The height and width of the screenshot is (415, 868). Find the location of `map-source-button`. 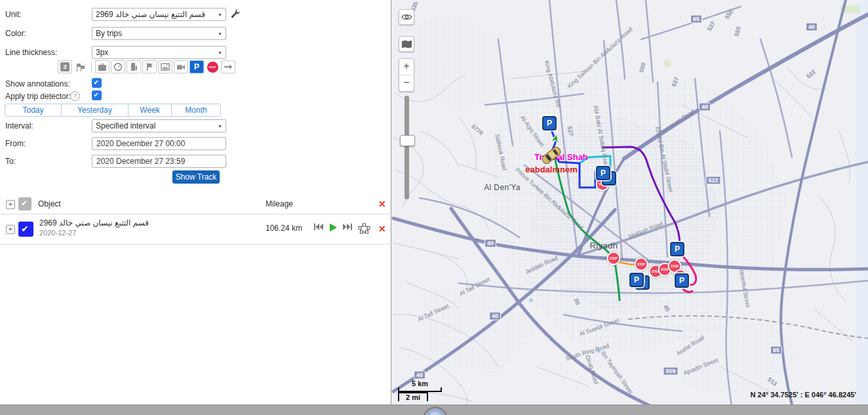

map-source-button is located at coordinates (406, 44).